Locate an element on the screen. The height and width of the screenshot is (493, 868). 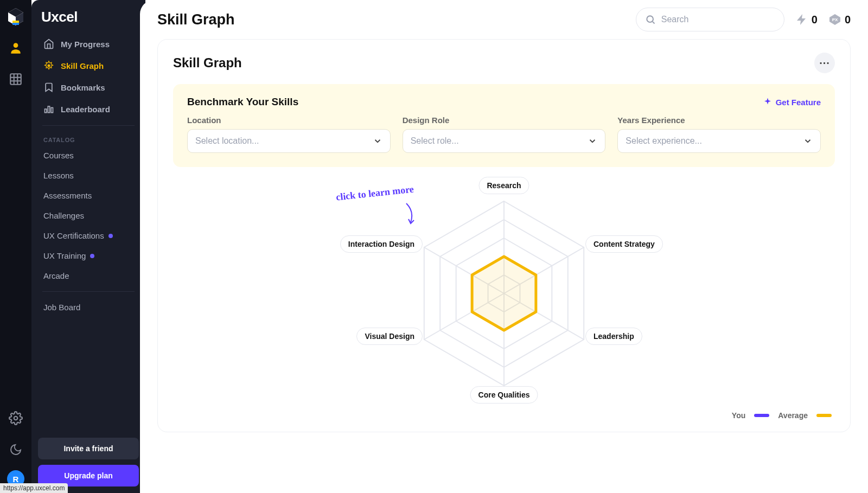
catalog-ux-training: UX Training is located at coordinates (88, 256).